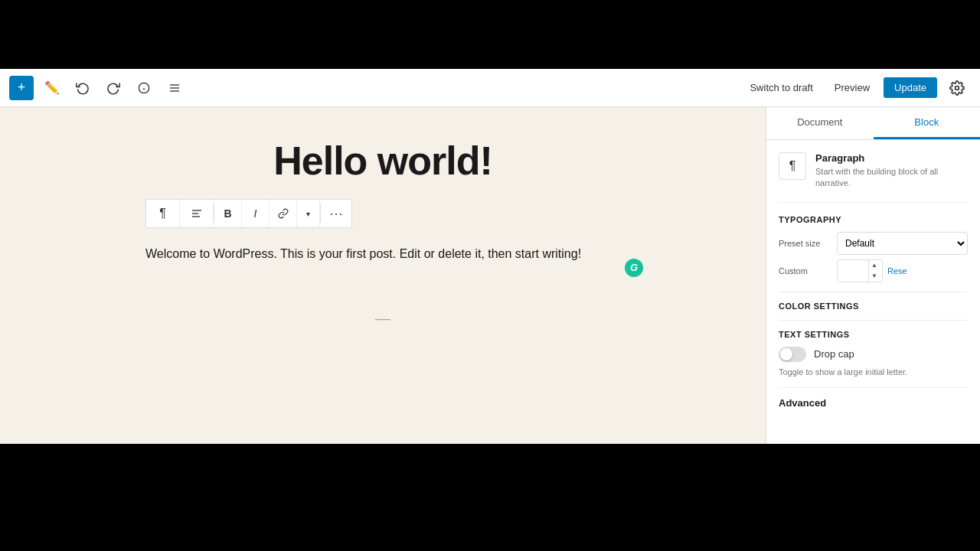 Image resolution: width=980 pixels, height=551 pixels. I want to click on reset-button: Rese, so click(897, 271).